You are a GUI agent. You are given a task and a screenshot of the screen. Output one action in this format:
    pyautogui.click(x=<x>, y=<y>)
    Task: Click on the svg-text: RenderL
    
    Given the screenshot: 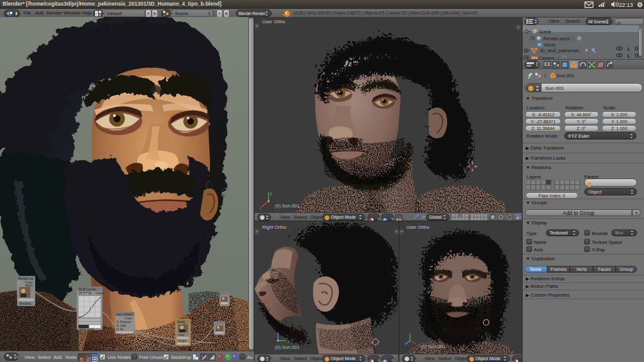 What is the action you would take?
    pyautogui.click(x=25, y=304)
    